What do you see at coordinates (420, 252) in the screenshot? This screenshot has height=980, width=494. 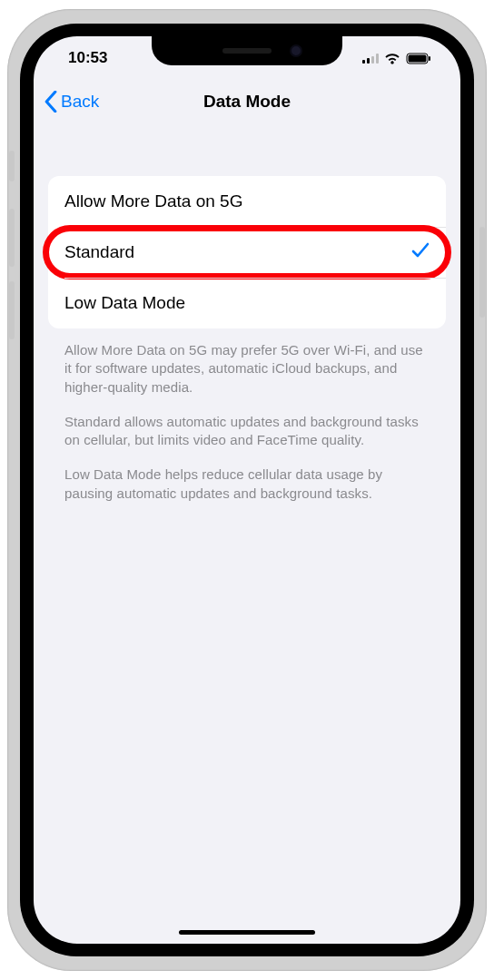 I see `checkmark-icon` at bounding box center [420, 252].